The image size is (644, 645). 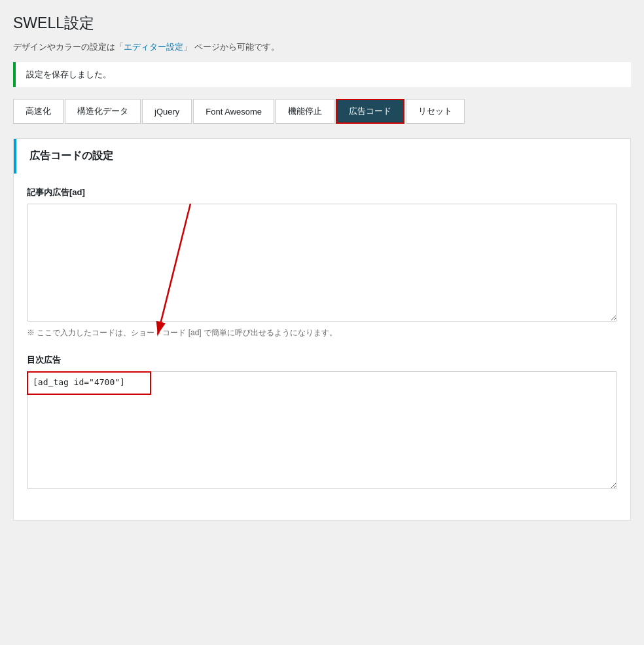 I want to click on article-ad-hint-text: ※ ここで入力したコードは、ショートコード [ad] で簡単に呼び出せるようにな…, so click(x=182, y=333).